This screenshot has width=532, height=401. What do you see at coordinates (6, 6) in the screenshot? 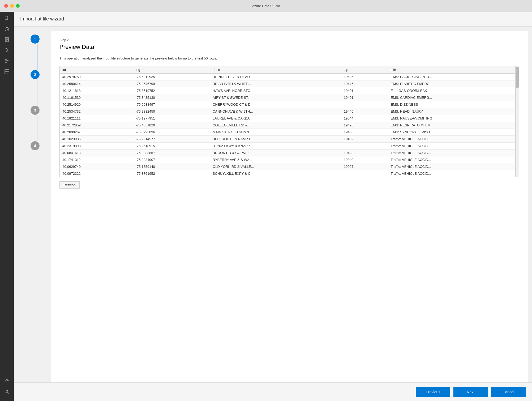
I see `close-button` at bounding box center [6, 6].